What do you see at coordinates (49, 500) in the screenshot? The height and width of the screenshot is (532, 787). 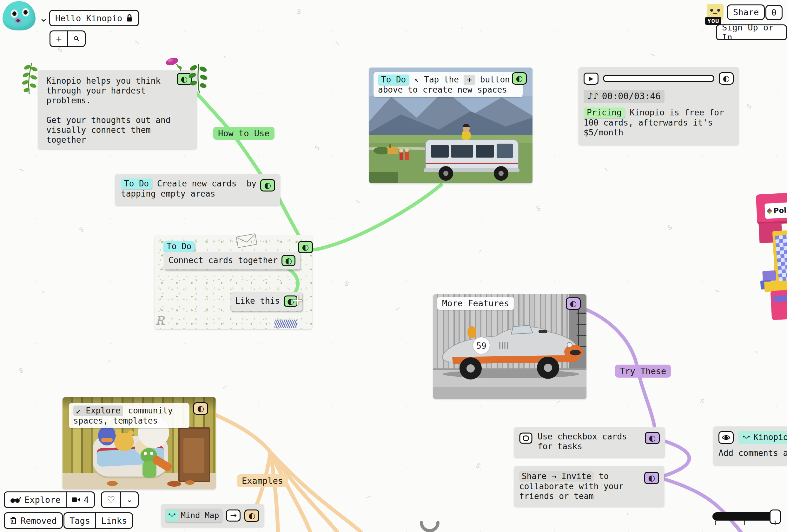 I see `explore-toolbar: Explore 4` at bounding box center [49, 500].